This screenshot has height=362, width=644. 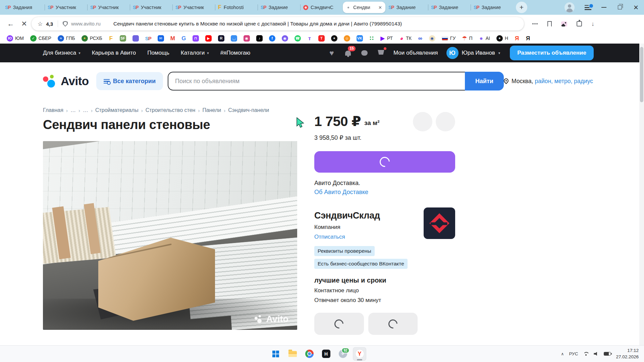 What do you see at coordinates (474, 53) in the screenshot?
I see `user-menu: Ю Юра Иванов ▾` at bounding box center [474, 53].